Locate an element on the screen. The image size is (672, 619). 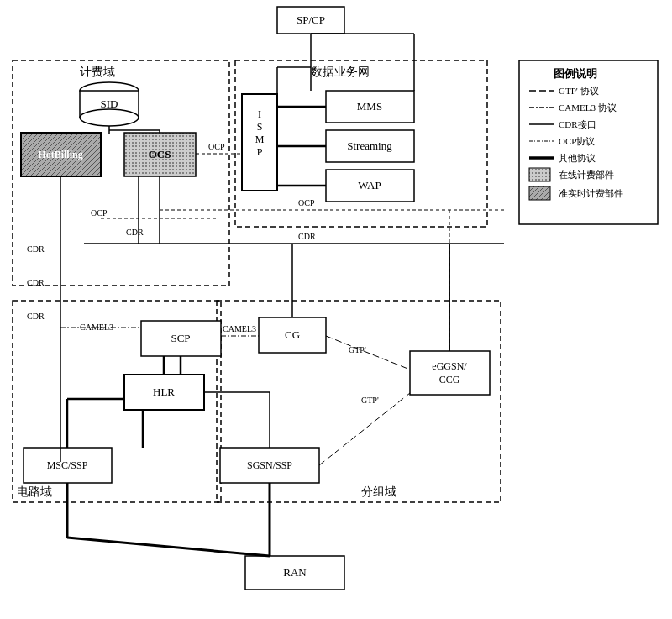
eggsn-ccg-label2: CCG is located at coordinates (450, 380).